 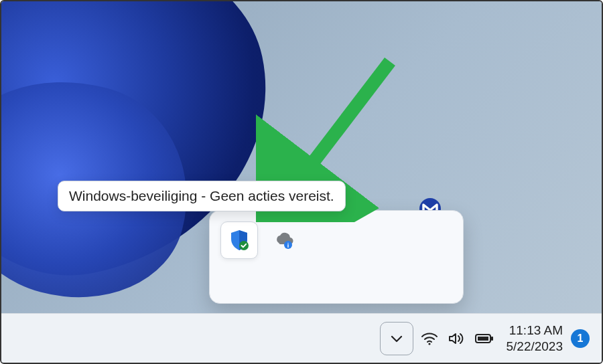 What do you see at coordinates (535, 347) in the screenshot?
I see `clock-date: 5/22/2023` at bounding box center [535, 347].